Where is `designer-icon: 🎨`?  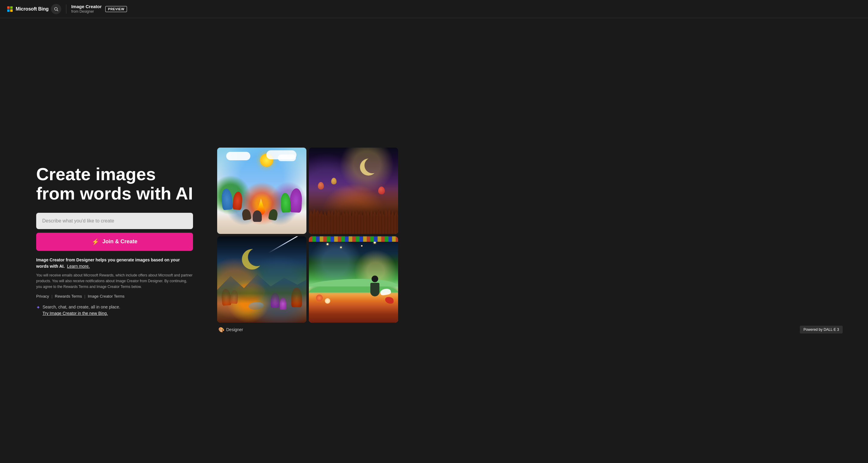
designer-icon: 🎨 is located at coordinates (221, 330).